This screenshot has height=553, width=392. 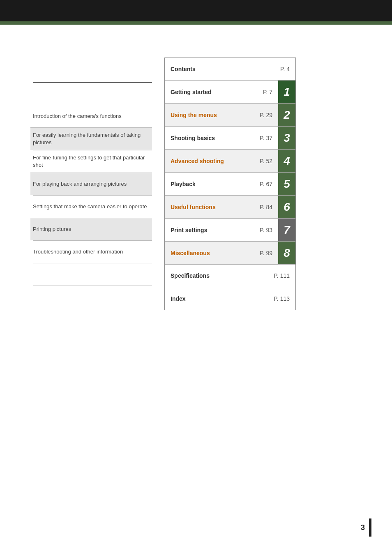 I want to click on toc-entry-main-8: Miscellaneous P. 99, so click(x=221, y=253).